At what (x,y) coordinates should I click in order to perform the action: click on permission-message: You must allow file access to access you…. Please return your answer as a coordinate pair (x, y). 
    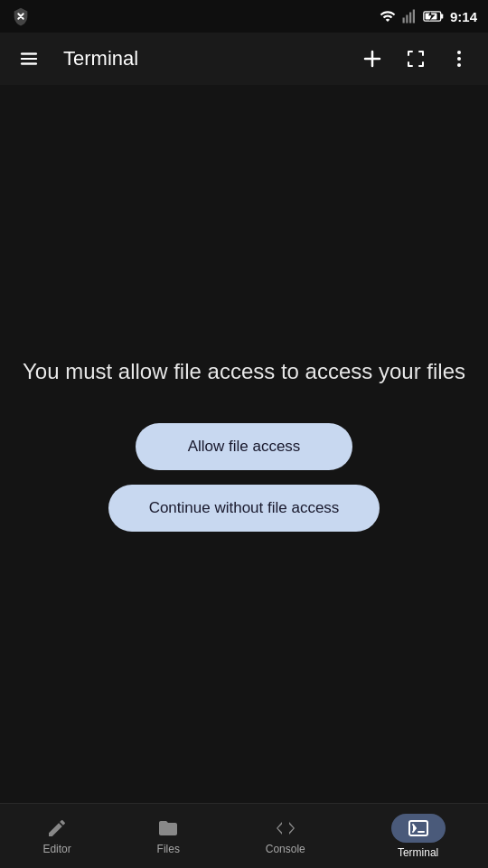
    Looking at the image, I should click on (244, 372).